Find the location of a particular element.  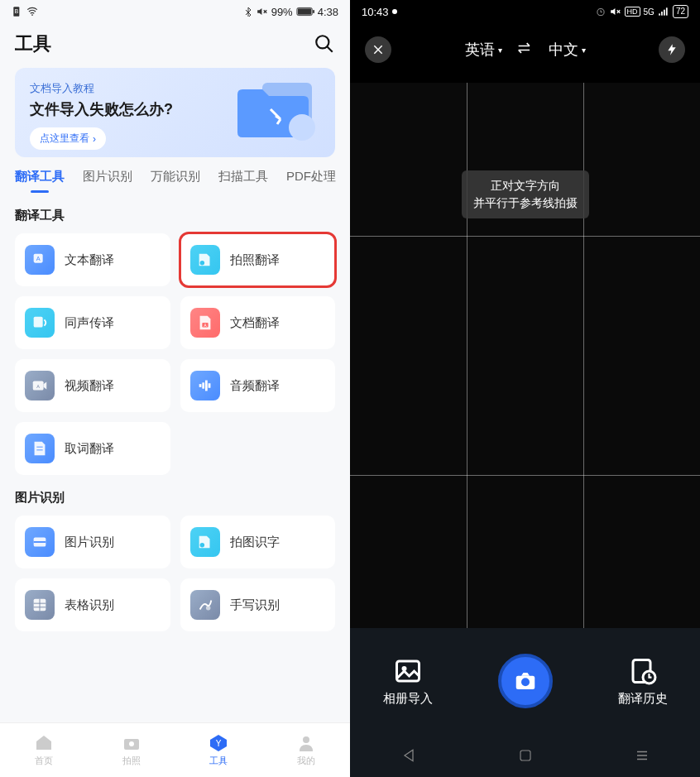

tool-live-interpret: 同声传译 is located at coordinates (93, 323).